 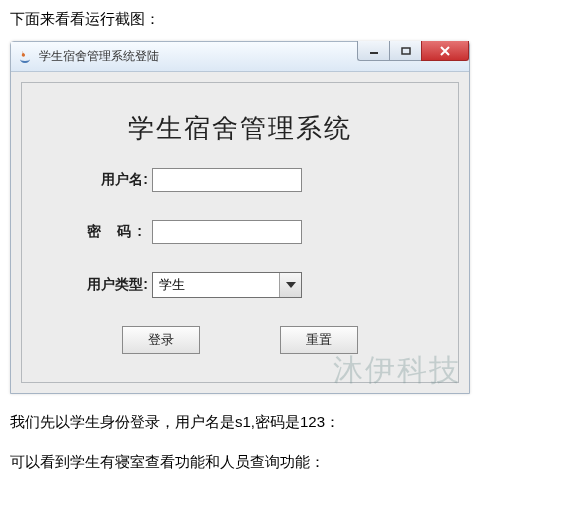 What do you see at coordinates (216, 285) in the screenshot?
I see `usertype-selected-value: 学生` at bounding box center [216, 285].